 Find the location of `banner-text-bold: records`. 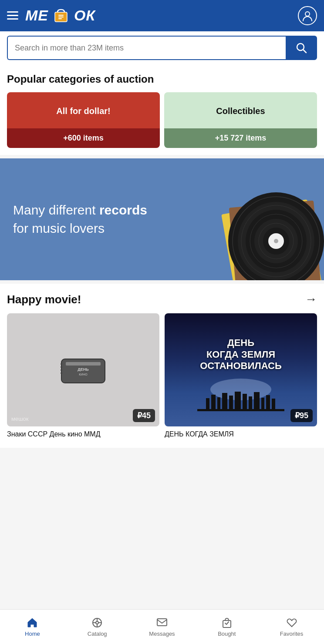

banner-text-bold: records is located at coordinates (123, 210).